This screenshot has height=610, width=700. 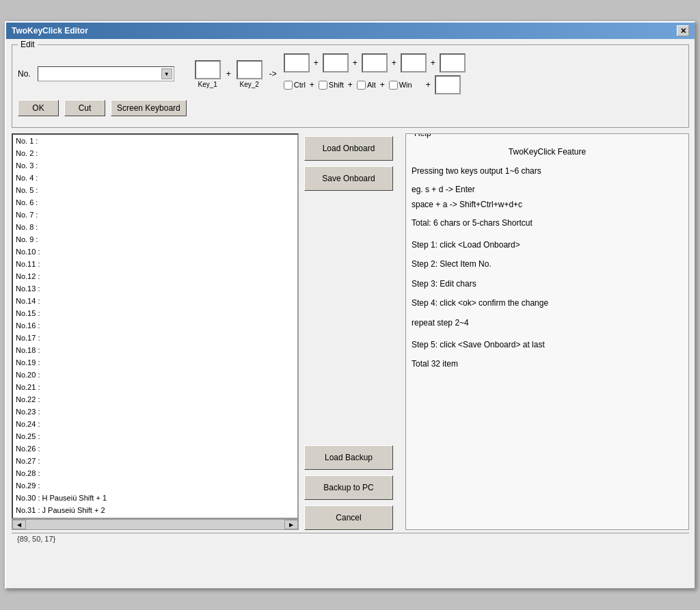 I want to click on list-item: No.14 :, so click(x=155, y=301).